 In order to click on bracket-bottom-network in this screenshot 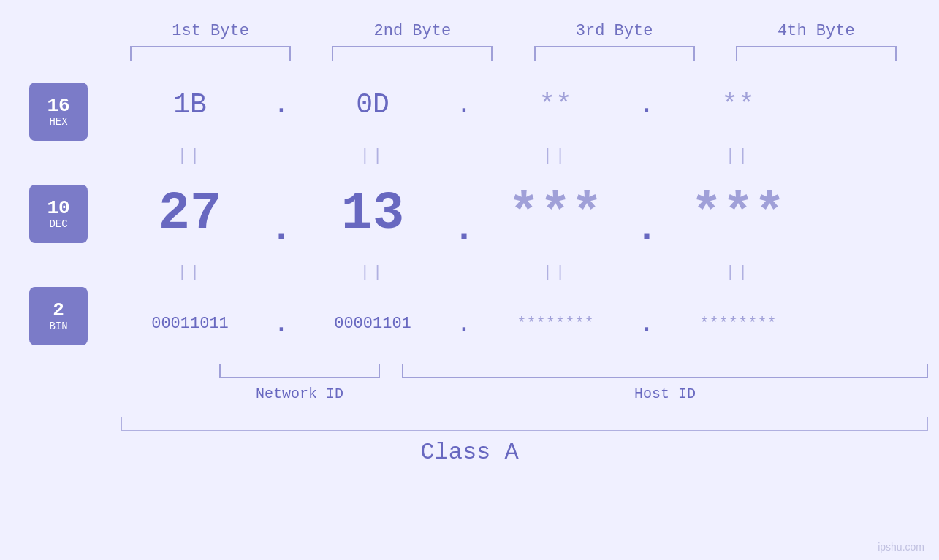, I will do `click(300, 371)`.